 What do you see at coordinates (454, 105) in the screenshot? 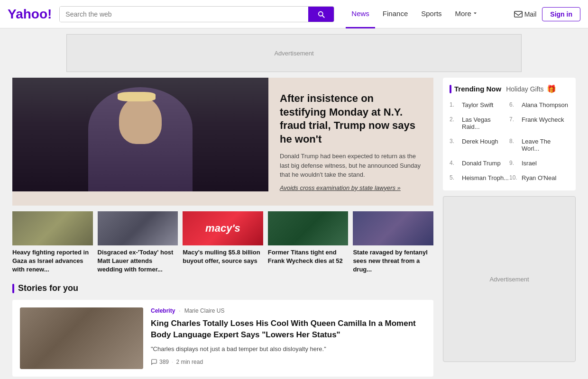
I see `trending-num-0: 1.` at bounding box center [454, 105].